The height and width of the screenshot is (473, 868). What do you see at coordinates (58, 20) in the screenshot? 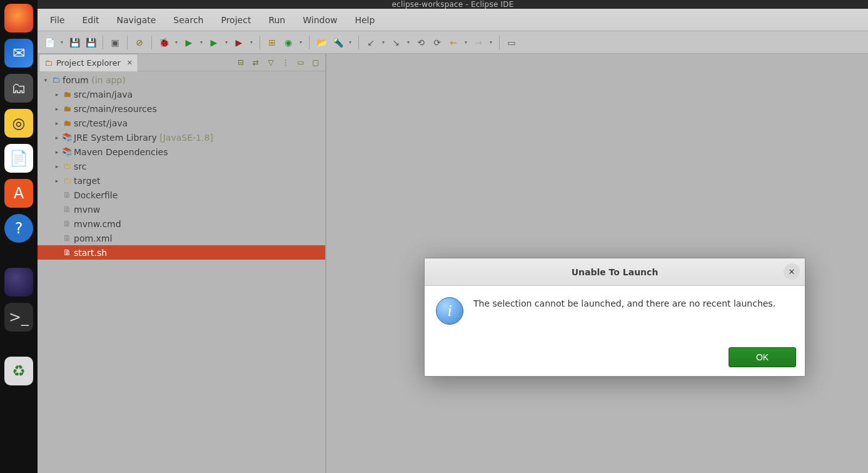
I see `menu-file: File` at bounding box center [58, 20].